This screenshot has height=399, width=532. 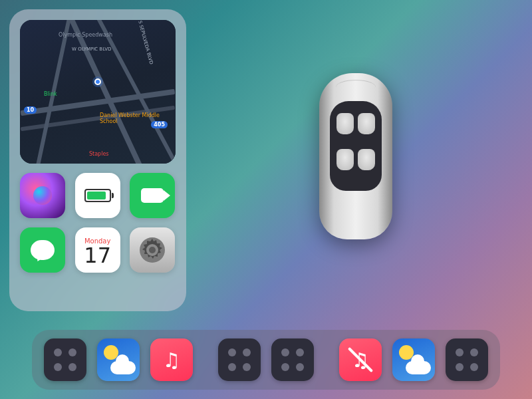 I want to click on seat-front-right, so click(x=366, y=124).